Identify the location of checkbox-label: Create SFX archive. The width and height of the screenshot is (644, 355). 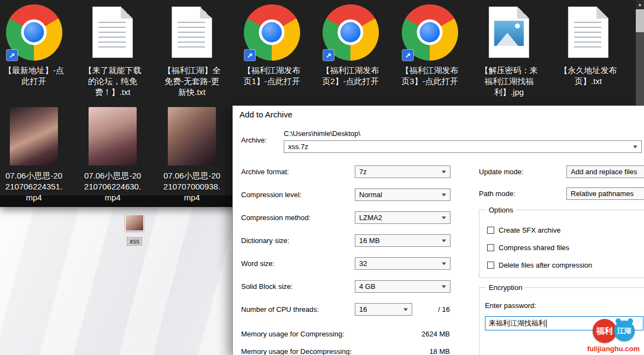
(529, 230).